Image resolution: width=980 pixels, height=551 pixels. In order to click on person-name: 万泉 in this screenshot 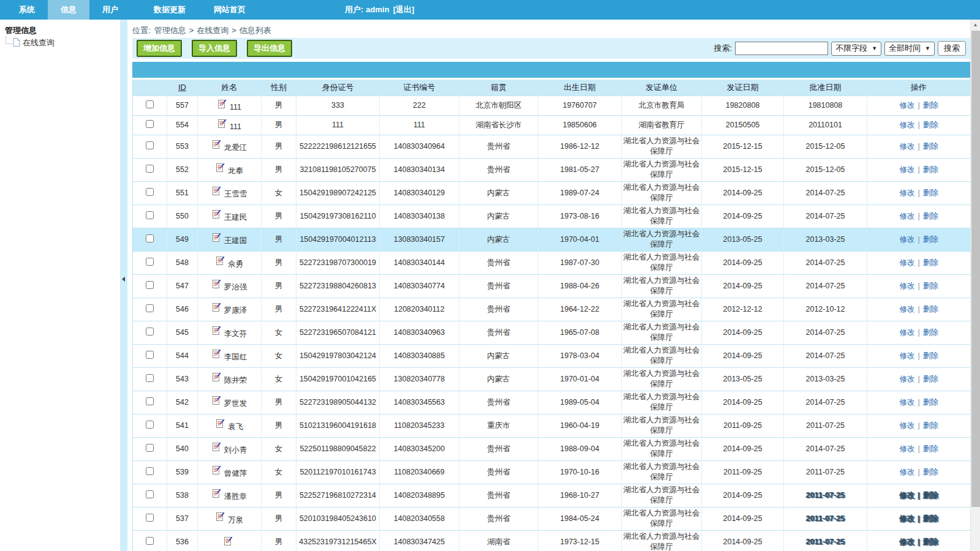, I will do `click(235, 520)`.